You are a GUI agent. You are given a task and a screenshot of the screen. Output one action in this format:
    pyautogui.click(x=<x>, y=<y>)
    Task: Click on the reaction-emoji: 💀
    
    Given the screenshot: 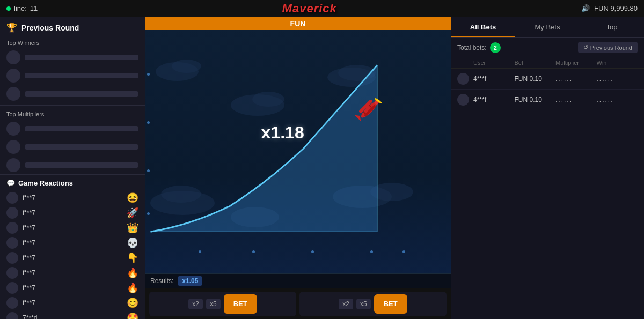 What is the action you would take?
    pyautogui.click(x=133, y=243)
    